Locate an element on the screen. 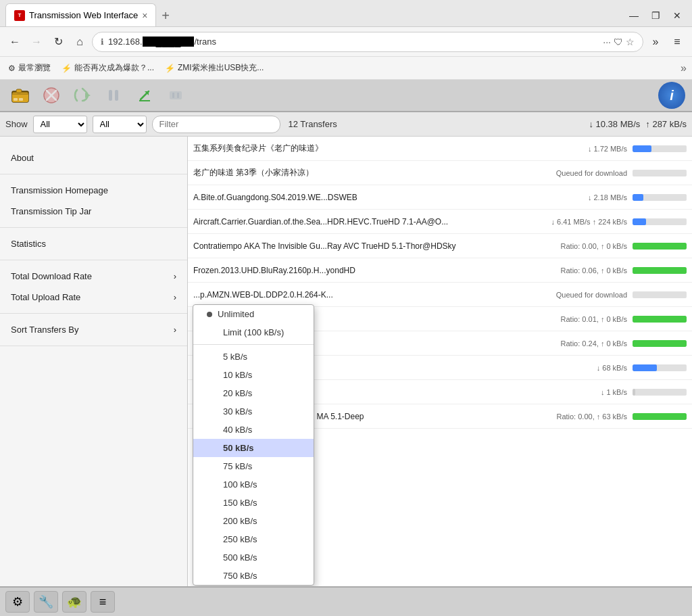 The width and height of the screenshot is (692, 616). torrent-row: 老广的味道 第3季（小家清补凉）Queued for download is located at coordinates (440, 173).